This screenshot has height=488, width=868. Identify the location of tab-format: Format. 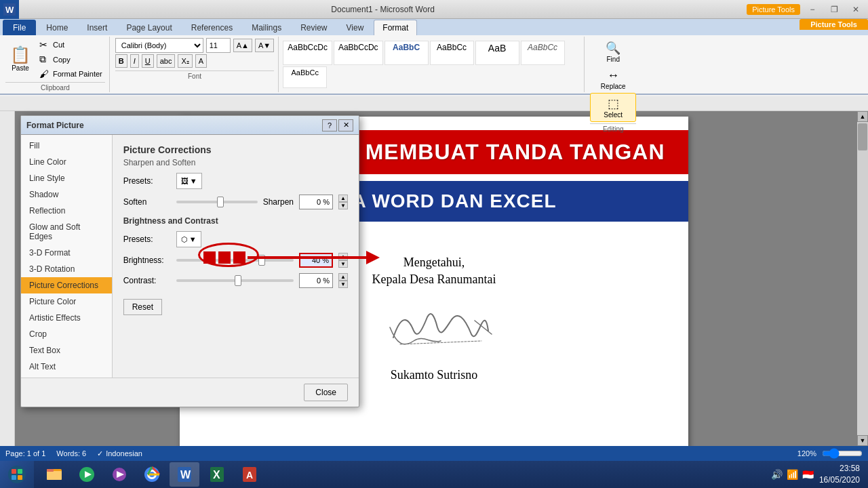
(395, 27).